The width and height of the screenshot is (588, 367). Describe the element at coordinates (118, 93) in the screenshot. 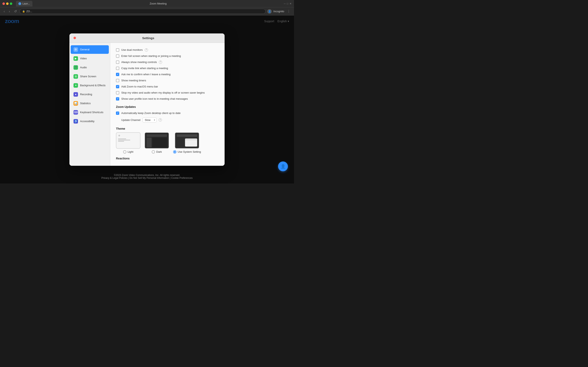

I see `stop-video-checkbox` at that location.